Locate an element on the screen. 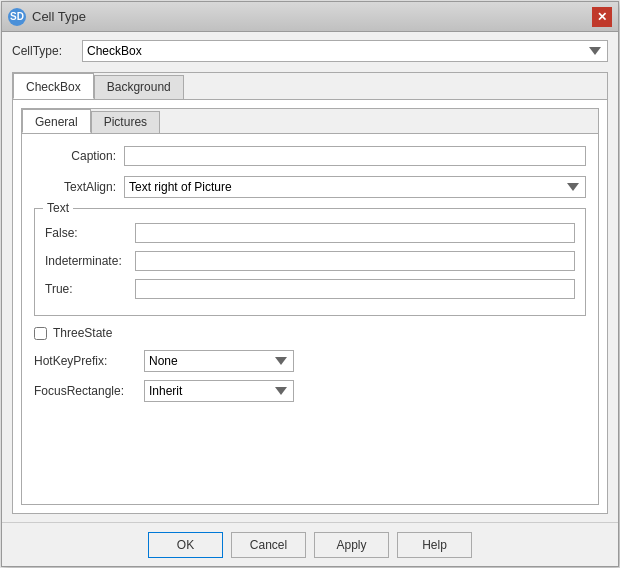  threestate-row: ThreeState is located at coordinates (310, 333).